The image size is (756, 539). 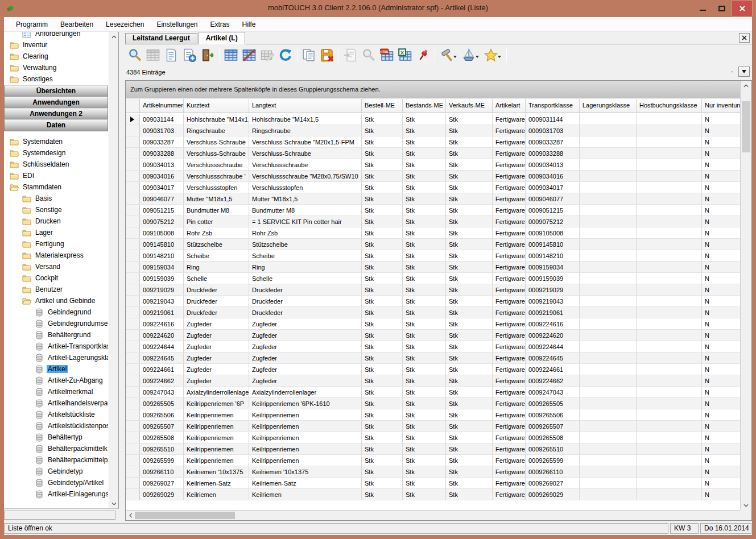 What do you see at coordinates (433, 154) in the screenshot?
I see `table-row: 009033288Verschluss-SchraubeVerschluss-S…` at bounding box center [433, 154].